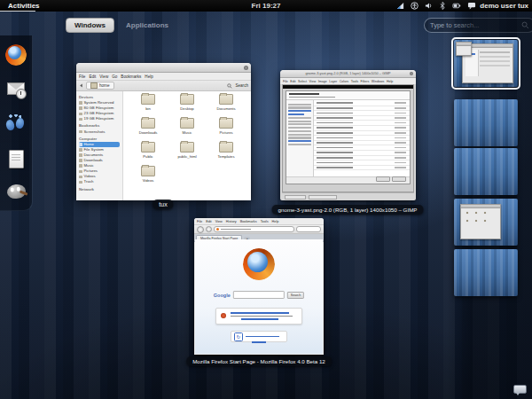  Describe the element at coordinates (498, 5) in the screenshot. I see `user-menu: demo user tux` at that location.